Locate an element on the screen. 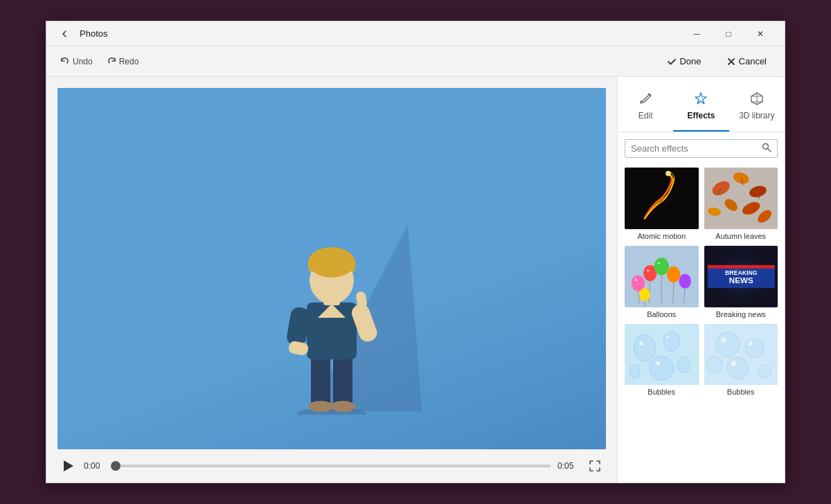 Image resolution: width=831 pixels, height=504 pixels. panel-tabs: Edit Effects is located at coordinates (701, 105).